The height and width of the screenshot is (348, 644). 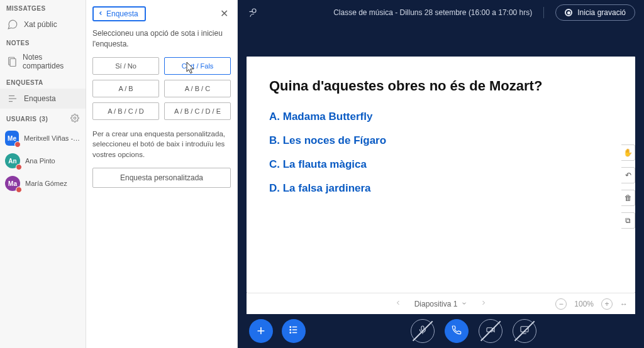 I want to click on prev-slide-button, so click(x=398, y=304).